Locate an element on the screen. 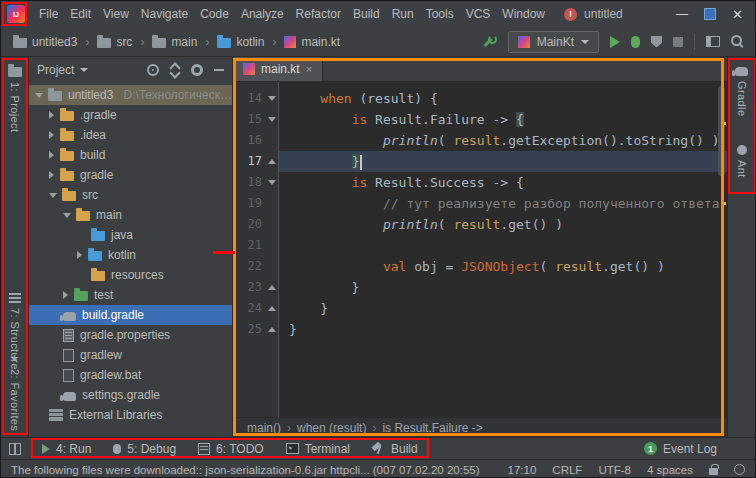 This screenshot has height=478, width=756. menu-window: Window is located at coordinates (524, 14).